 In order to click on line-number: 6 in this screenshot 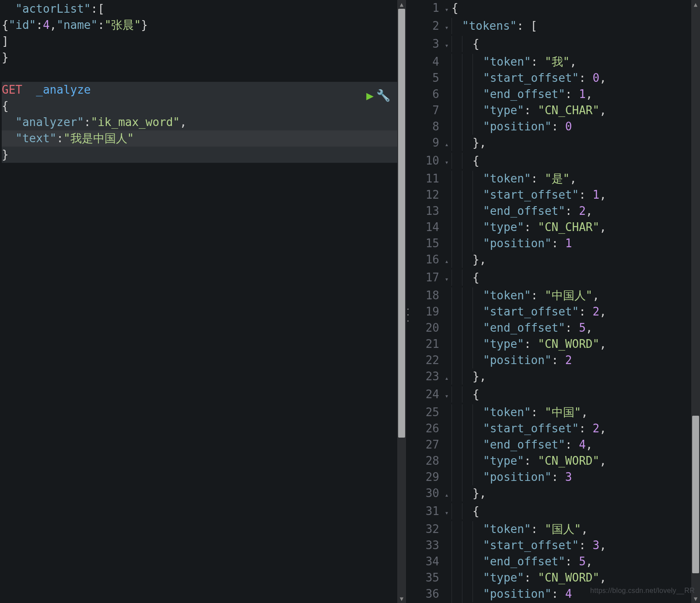, I will do `click(426, 95)`.